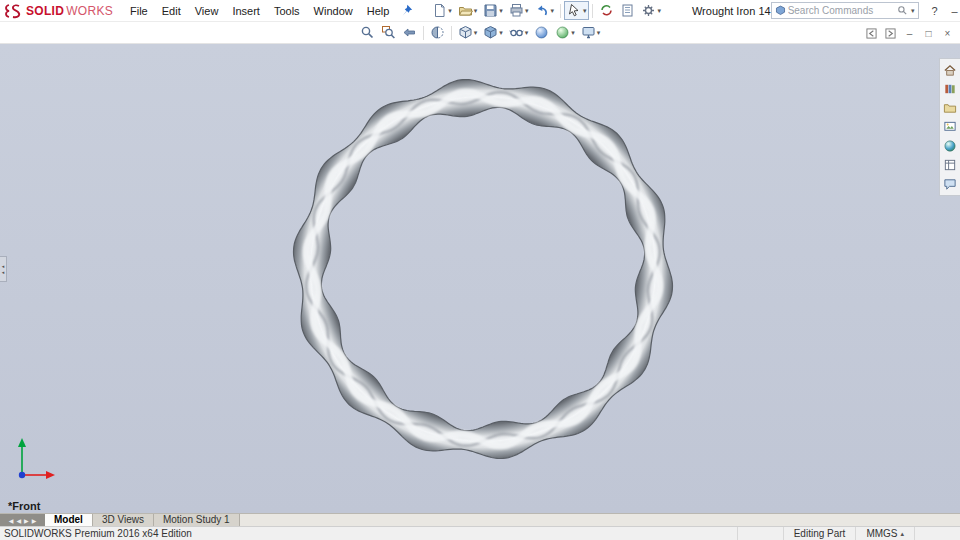 The image size is (960, 540). What do you see at coordinates (950, 146) in the screenshot?
I see `appearances-scenes-button` at bounding box center [950, 146].